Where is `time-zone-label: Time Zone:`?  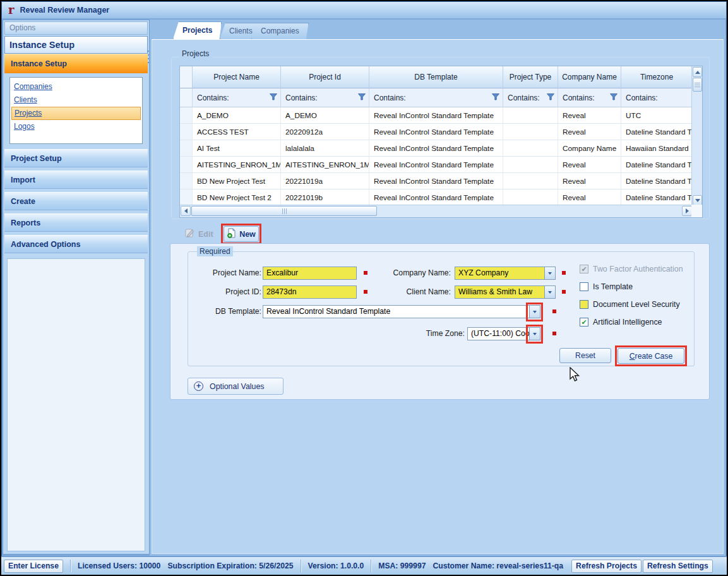
time-zone-label: Time Zone: is located at coordinates (433, 333).